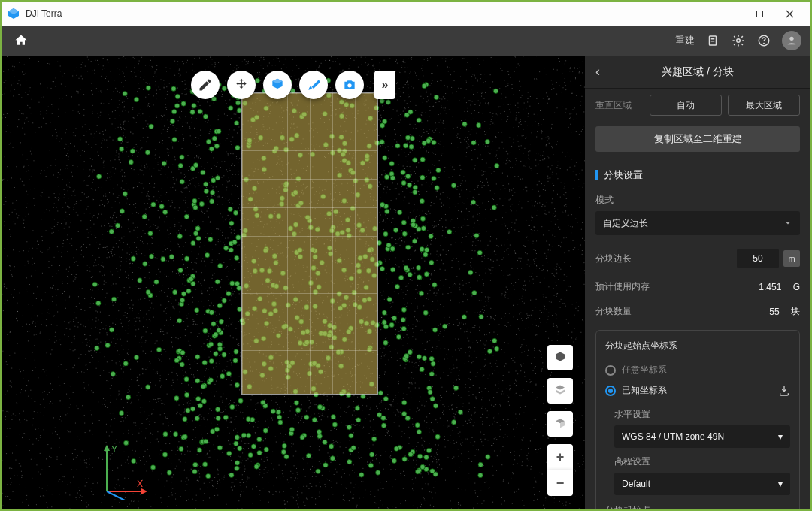 Image resolution: width=812 pixels, height=511 pixels. I want to click on horizontal-crs-value: WGS 84 / UTM zone 49N, so click(673, 437).